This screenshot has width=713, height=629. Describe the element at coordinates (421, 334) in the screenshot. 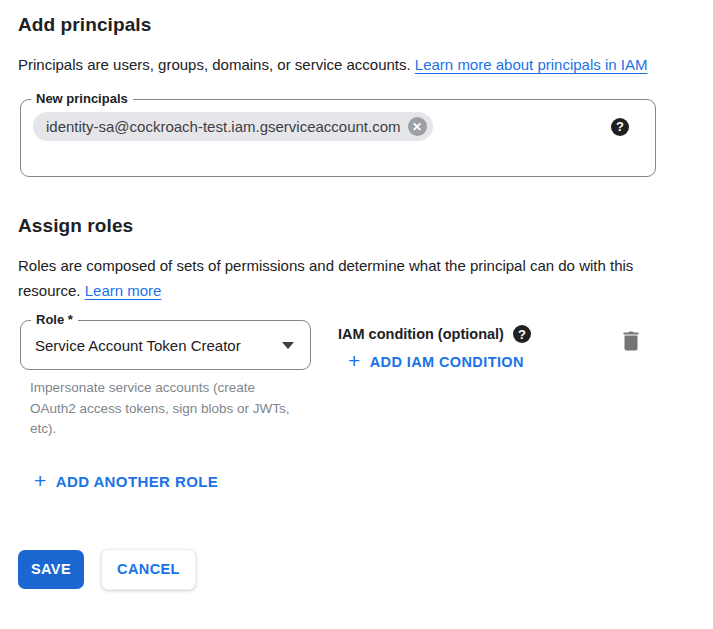

I see `iam-condition-label: IAM condition (optional)` at that location.